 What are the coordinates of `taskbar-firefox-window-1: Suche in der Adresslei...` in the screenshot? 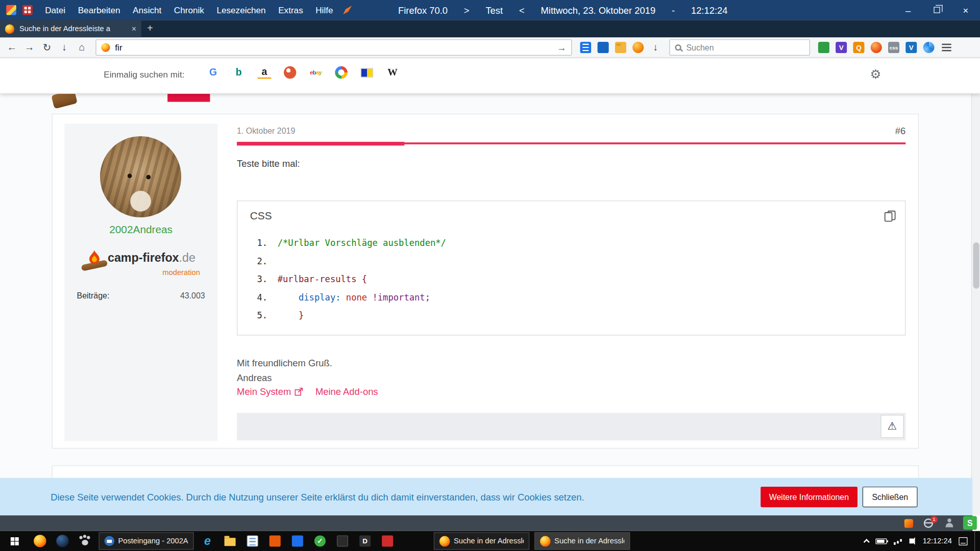 It's located at (482, 541).